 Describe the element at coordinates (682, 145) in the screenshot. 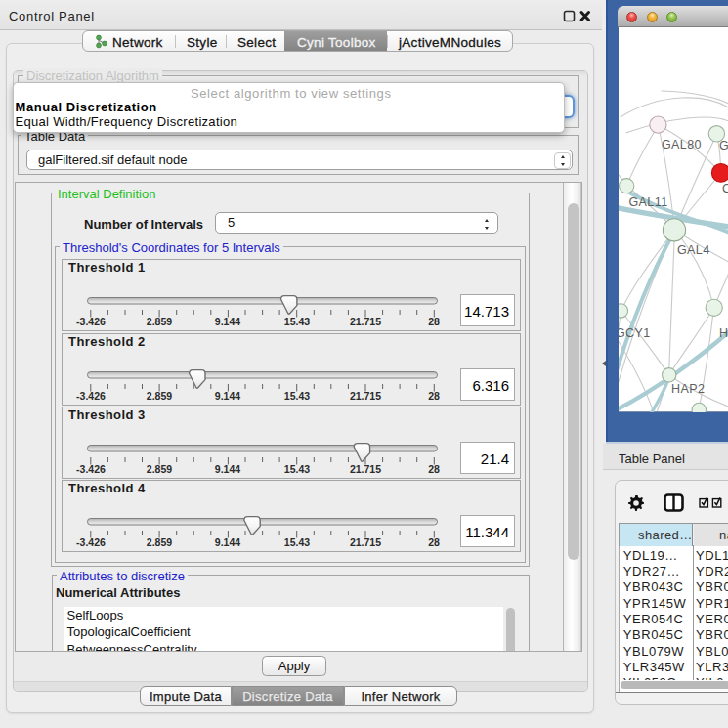

I see `svg-text: GAL80` at that location.